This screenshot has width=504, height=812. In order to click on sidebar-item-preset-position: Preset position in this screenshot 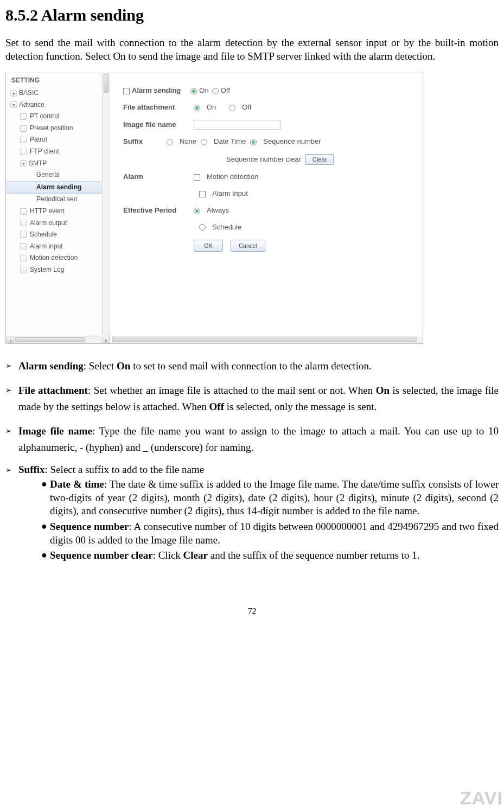, I will do `click(58, 129)`.